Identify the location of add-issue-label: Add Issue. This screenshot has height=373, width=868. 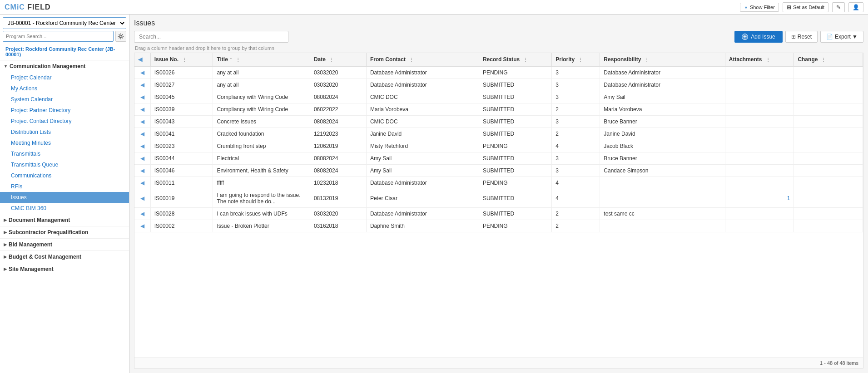
(763, 37).